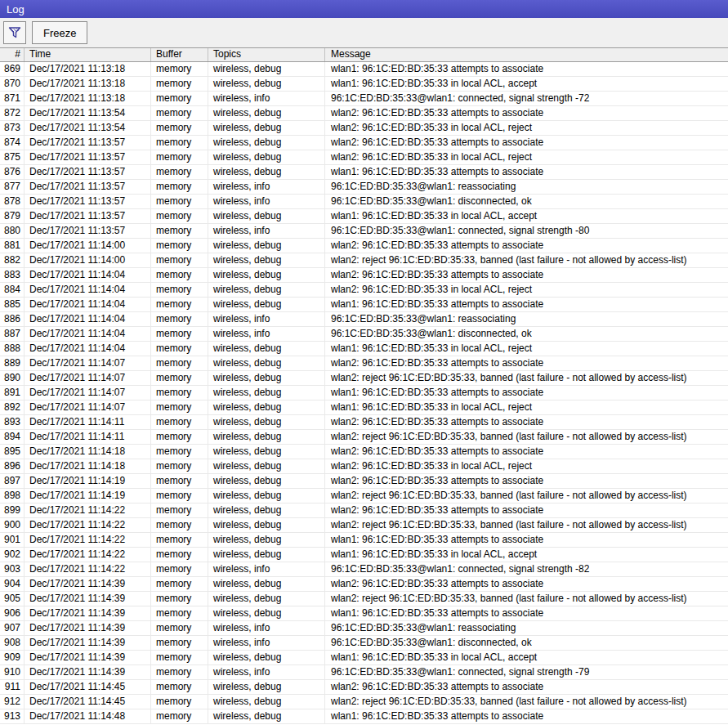 Image resolution: width=728 pixels, height=725 pixels. Describe the element at coordinates (364, 555) in the screenshot. I see `table-row: 902 Dec/17/2021 11:14:22 memory wireless…` at that location.